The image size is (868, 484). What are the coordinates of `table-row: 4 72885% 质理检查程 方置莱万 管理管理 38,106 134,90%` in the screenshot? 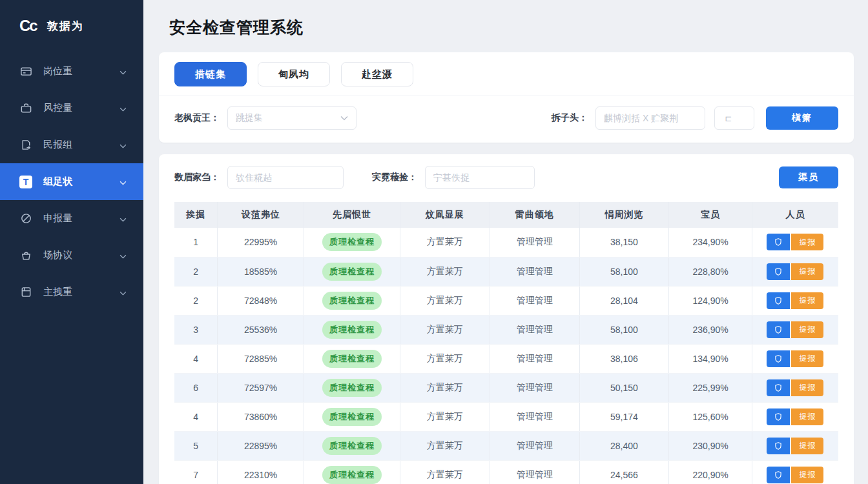 It's located at (506, 359).